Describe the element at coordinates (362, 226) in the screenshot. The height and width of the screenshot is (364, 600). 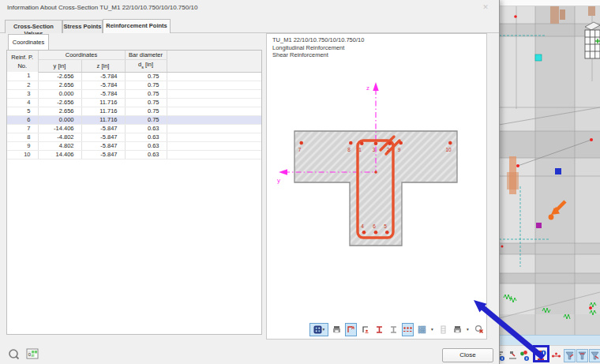
I see `svg-text: 4` at that location.